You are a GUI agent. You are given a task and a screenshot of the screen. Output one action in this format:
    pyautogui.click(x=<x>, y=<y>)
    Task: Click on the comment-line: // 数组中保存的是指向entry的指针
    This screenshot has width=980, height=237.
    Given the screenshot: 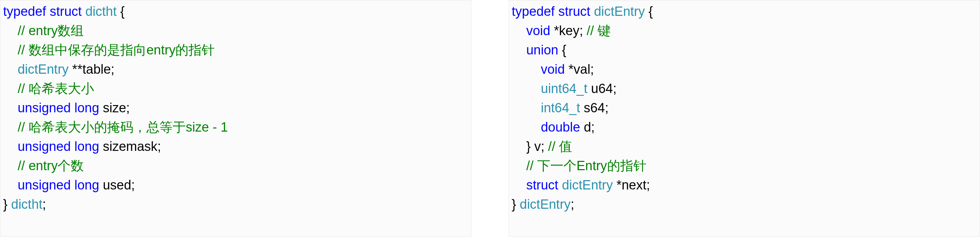 What is the action you would take?
    pyautogui.click(x=109, y=50)
    